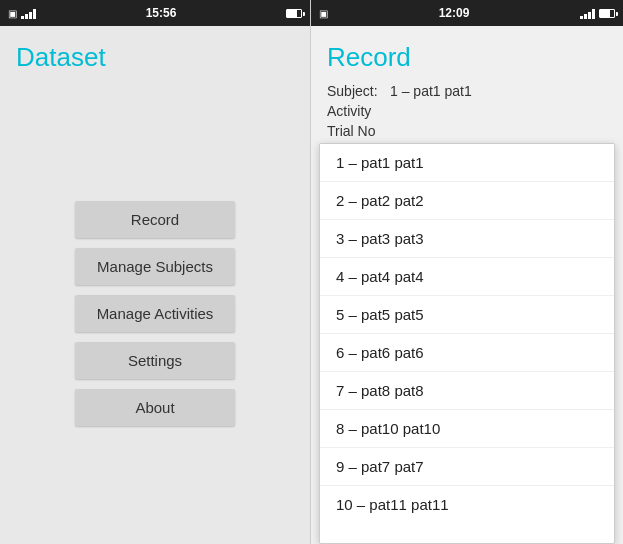 The width and height of the screenshot is (623, 544). I want to click on settings-button: Settings, so click(155, 360).